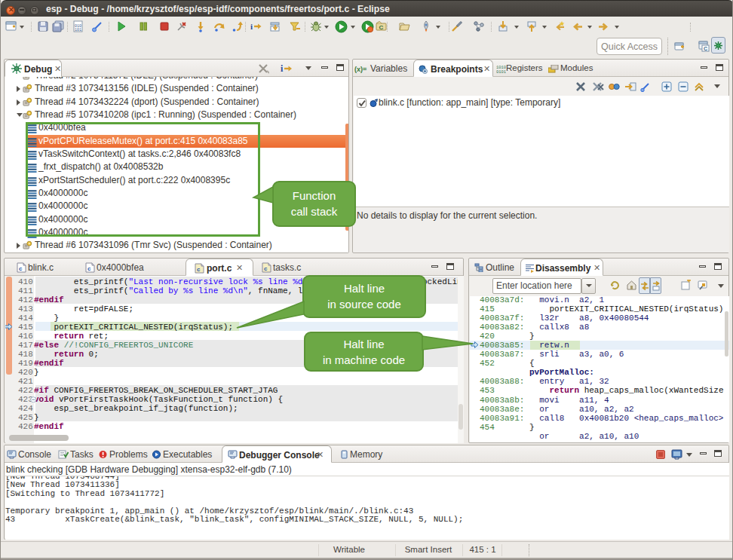 The image size is (733, 560). Describe the element at coordinates (501, 72) in the screenshot. I see `svg-text: 0101` at that location.